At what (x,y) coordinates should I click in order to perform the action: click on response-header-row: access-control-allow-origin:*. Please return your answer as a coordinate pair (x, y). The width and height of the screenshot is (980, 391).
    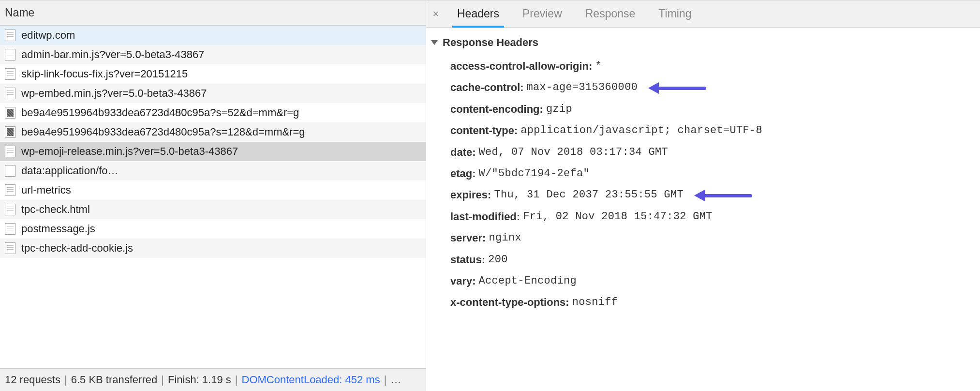
    Looking at the image, I should click on (713, 66).